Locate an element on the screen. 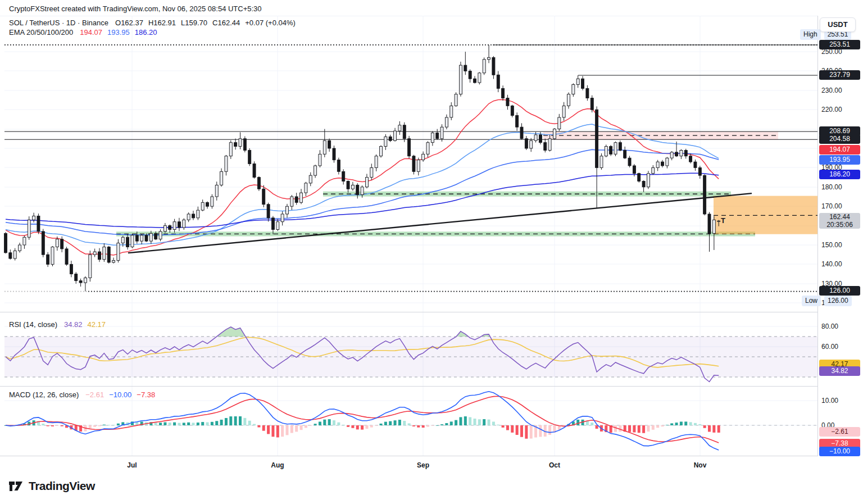  price-badge: 204.58 is located at coordinates (839, 139).